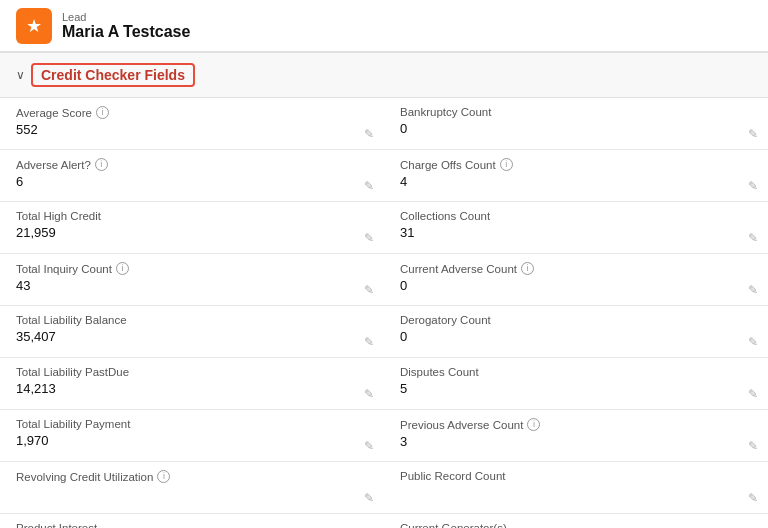  What do you see at coordinates (192, 332) in the screenshot?
I see `field-left-4: Total Liability Balance35,407✎` at bounding box center [192, 332].